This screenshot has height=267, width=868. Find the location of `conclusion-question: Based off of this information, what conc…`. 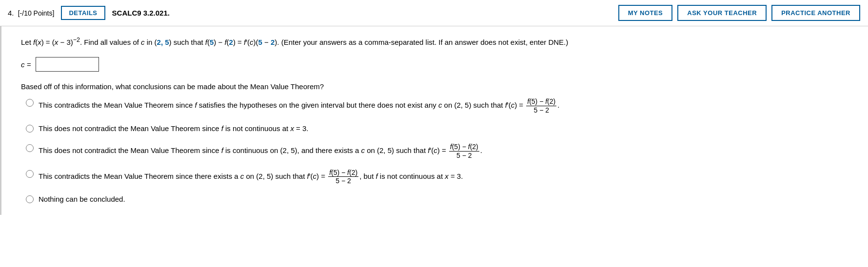

conclusion-question: Based off of this information, what conc… is located at coordinates (439, 87).